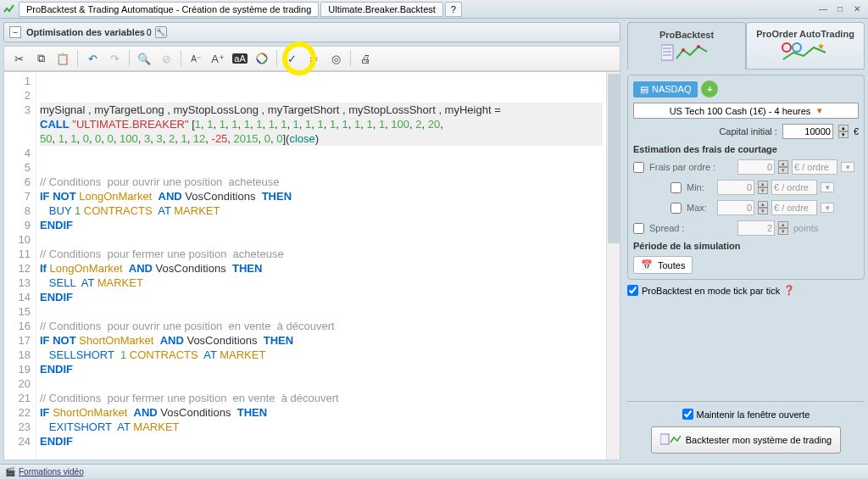 This screenshot has width=868, height=479. Describe the element at coordinates (692, 167) in the screenshot. I see `fee-order-label: Frais par ordre :` at that location.